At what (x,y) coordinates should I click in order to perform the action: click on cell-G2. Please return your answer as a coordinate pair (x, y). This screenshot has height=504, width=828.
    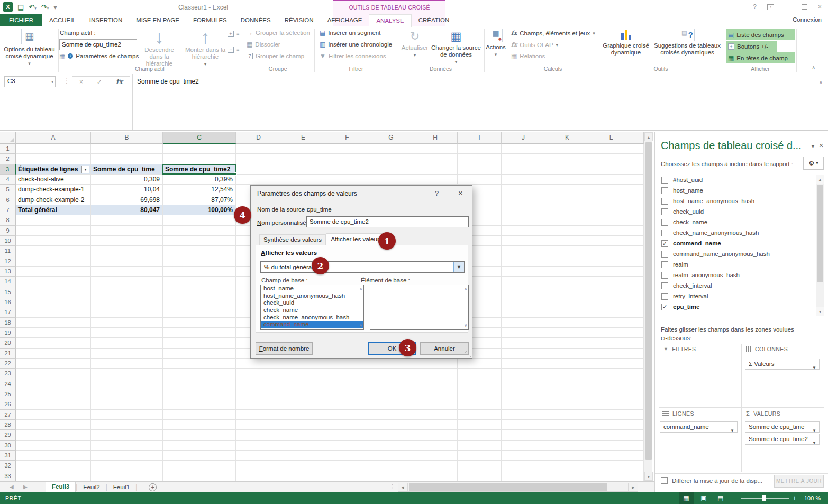
    Looking at the image, I should click on (392, 159).